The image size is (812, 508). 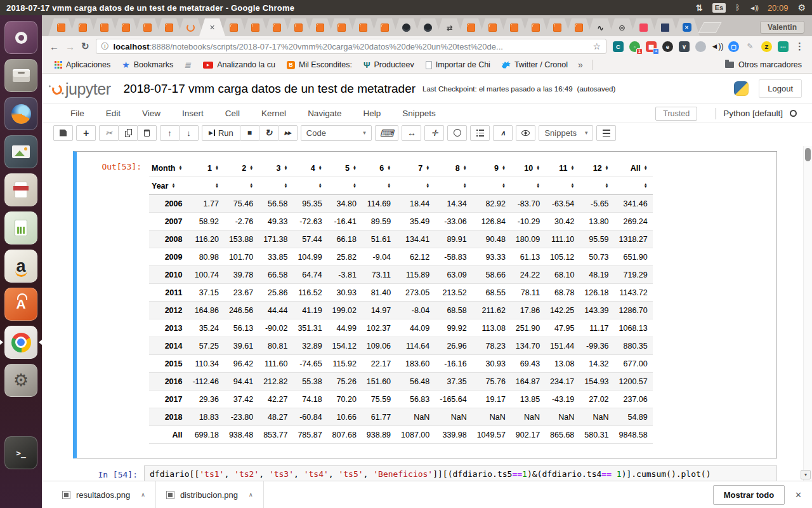 What do you see at coordinates (618, 47) in the screenshot?
I see `extension-lighthouse-icon: C` at bounding box center [618, 47].